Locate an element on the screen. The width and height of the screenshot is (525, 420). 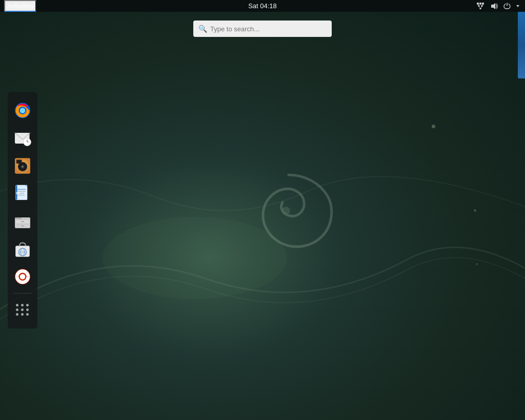
search-magnifier-icon: 🔍 is located at coordinates (203, 29).